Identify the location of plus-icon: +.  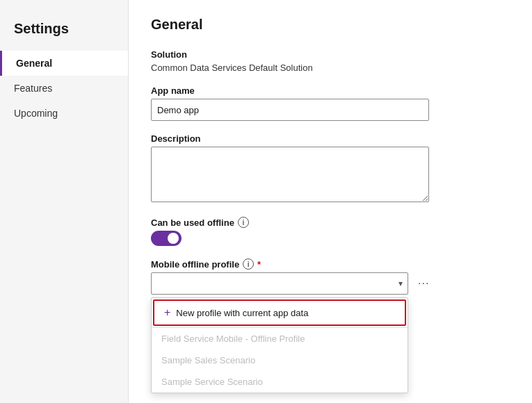
(167, 313).